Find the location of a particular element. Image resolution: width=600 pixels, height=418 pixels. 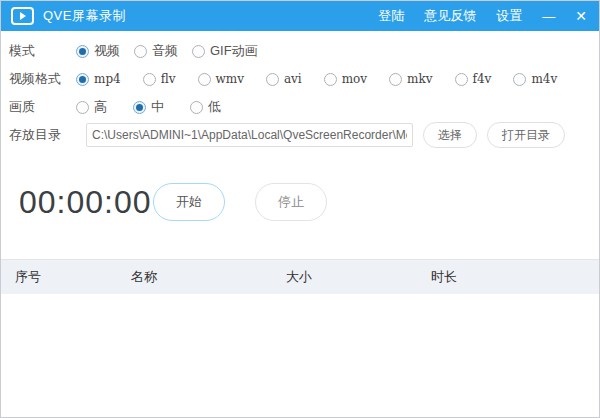

mode-label: 模式 is located at coordinates (42, 51).